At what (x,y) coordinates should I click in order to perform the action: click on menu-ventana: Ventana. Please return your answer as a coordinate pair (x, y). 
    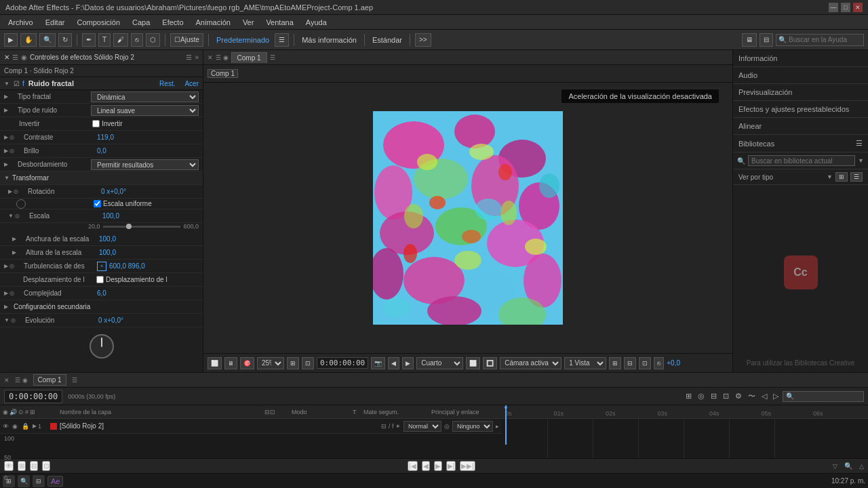
    Looking at the image, I should click on (279, 22).